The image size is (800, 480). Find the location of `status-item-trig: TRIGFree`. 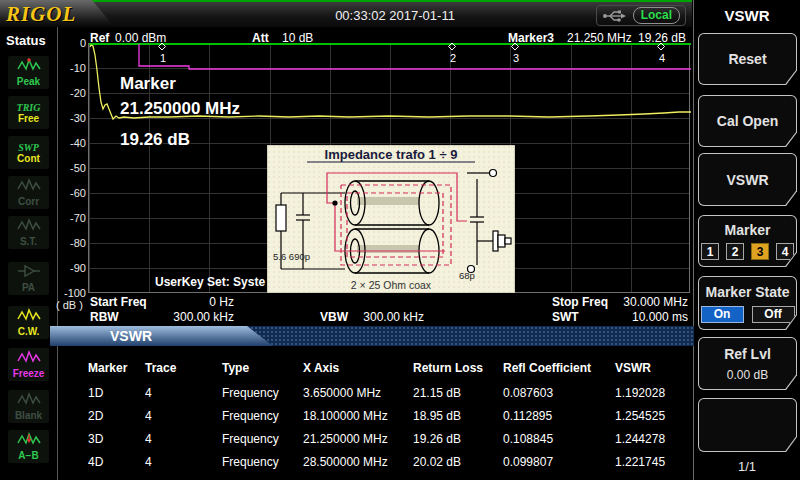

status-item-trig: TRIGFree is located at coordinates (28, 112).